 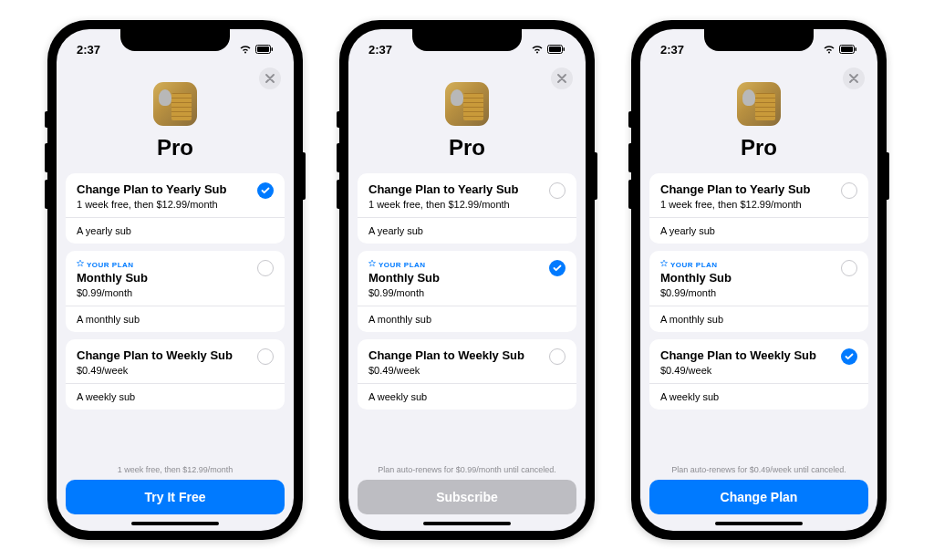 I want to click on subscribe-button: Subscribe, so click(x=467, y=497).